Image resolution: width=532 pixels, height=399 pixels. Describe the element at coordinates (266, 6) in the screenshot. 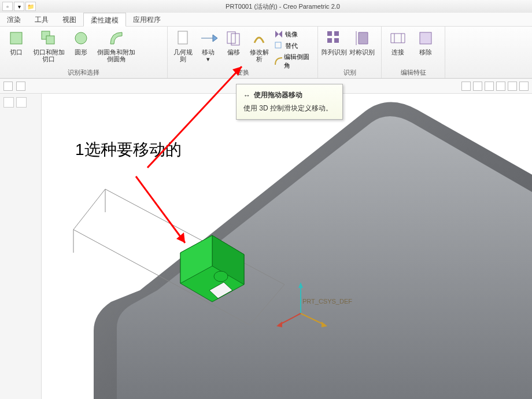

I see `title-bar: ▫ ▾ 📁 PRT0001 (活动的) - Creo Parametric 2.…` at that location.